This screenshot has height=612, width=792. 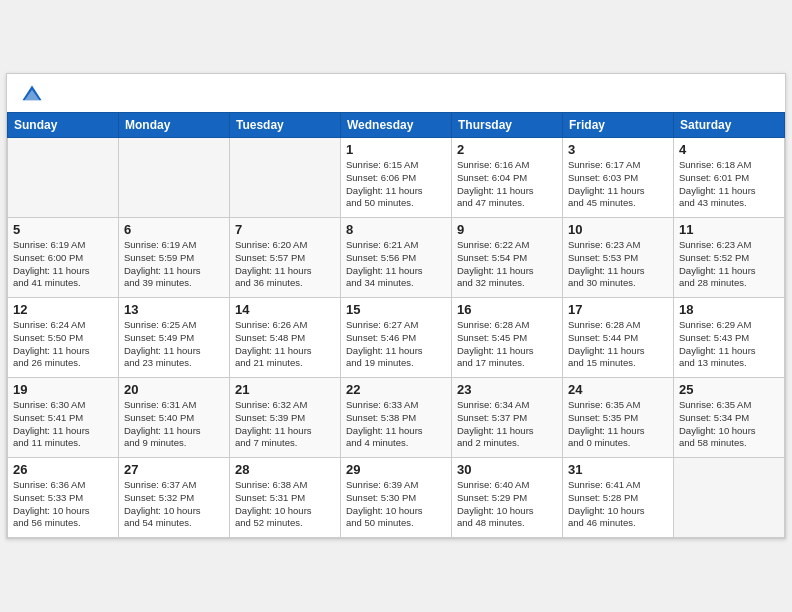 What do you see at coordinates (396, 504) in the screenshot?
I see `day-info: Sunrise: 6:39 AM Sunset: 5:30 PM Dayligh…` at bounding box center [396, 504].